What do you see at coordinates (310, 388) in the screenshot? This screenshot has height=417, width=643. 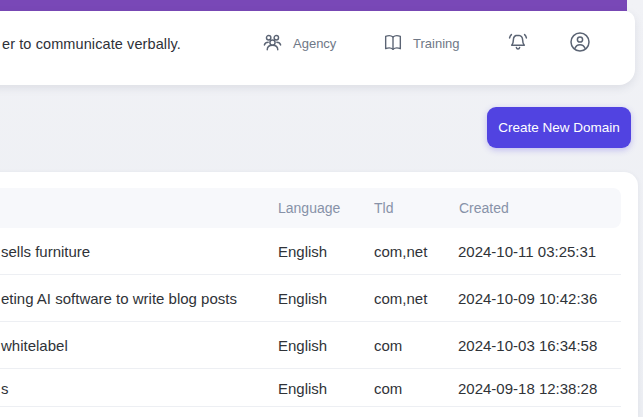 I see `table-row: s English com 2024-09-18 12:38:28` at bounding box center [310, 388].